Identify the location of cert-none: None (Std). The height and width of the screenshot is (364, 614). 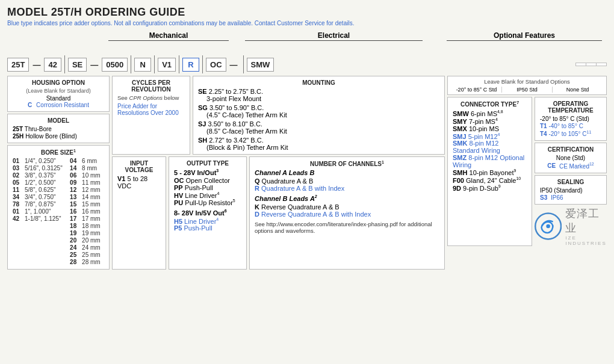
(571, 158).